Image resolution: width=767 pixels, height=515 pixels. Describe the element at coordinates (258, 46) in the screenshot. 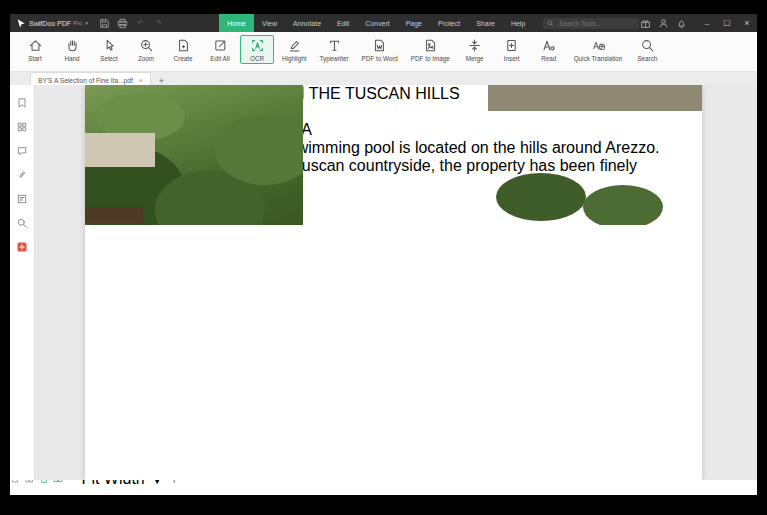

I see `ocr-icon` at that location.